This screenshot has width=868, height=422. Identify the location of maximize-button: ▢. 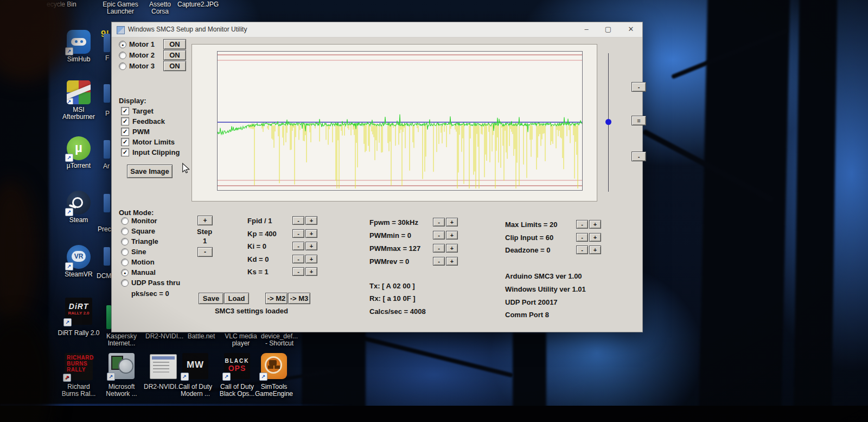
(608, 29).